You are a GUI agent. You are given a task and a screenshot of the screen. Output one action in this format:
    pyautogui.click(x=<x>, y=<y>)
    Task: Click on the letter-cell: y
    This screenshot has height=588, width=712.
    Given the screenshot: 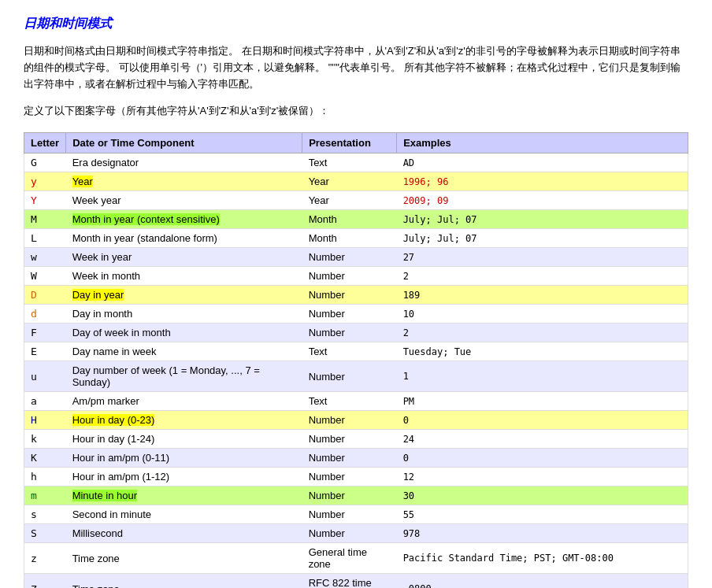 What is the action you would take?
    pyautogui.click(x=46, y=182)
    